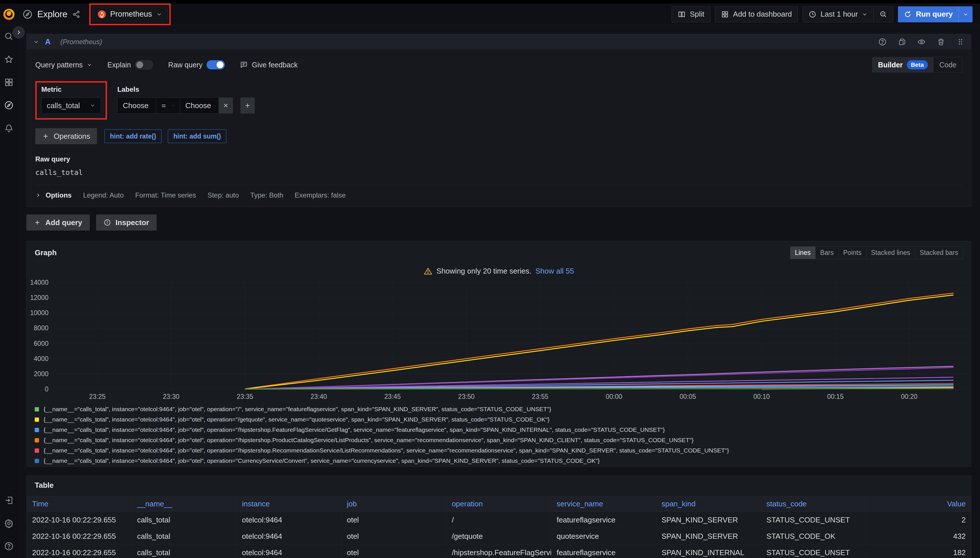 The width and height of the screenshot is (980, 558). What do you see at coordinates (761, 396) in the screenshot?
I see `svg-text: 00:10` at bounding box center [761, 396].